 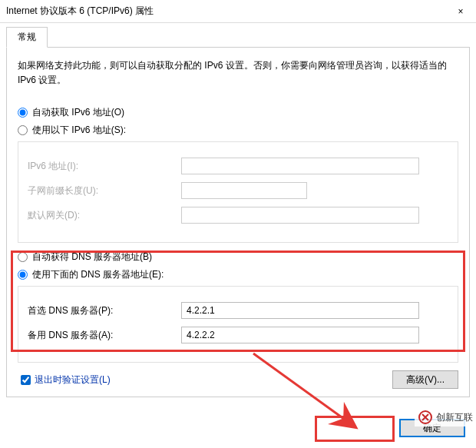 What do you see at coordinates (461, 12) in the screenshot?
I see `close-button: ×` at bounding box center [461, 12].